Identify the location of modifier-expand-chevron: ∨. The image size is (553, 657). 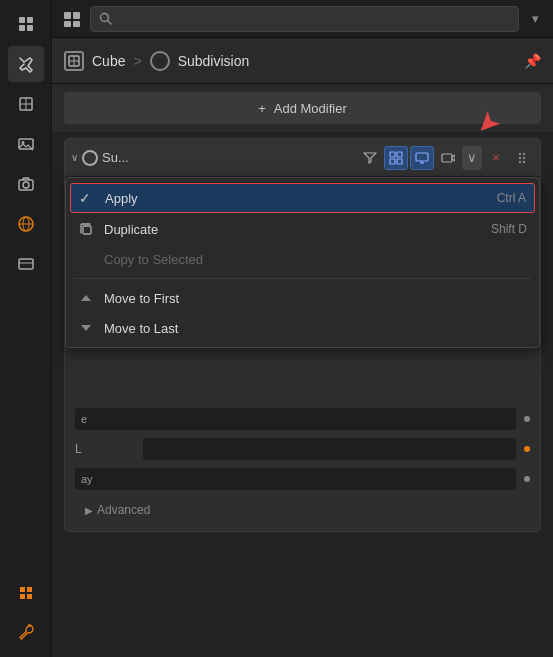
(74, 158).